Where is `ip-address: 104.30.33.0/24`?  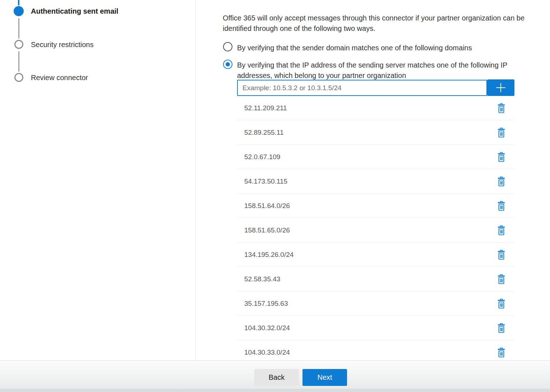
ip-address: 104.30.33.0/24 is located at coordinates (267, 352).